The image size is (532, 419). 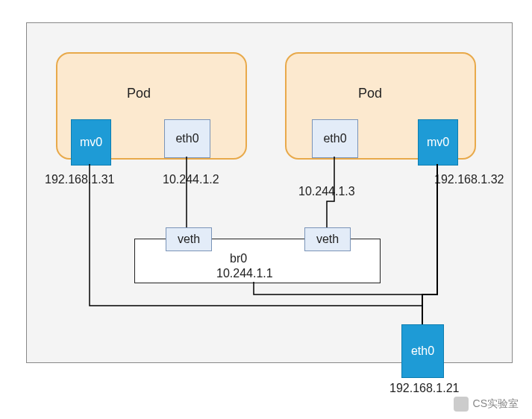 What do you see at coordinates (461, 404) in the screenshot?
I see `wechat-icon` at bounding box center [461, 404].